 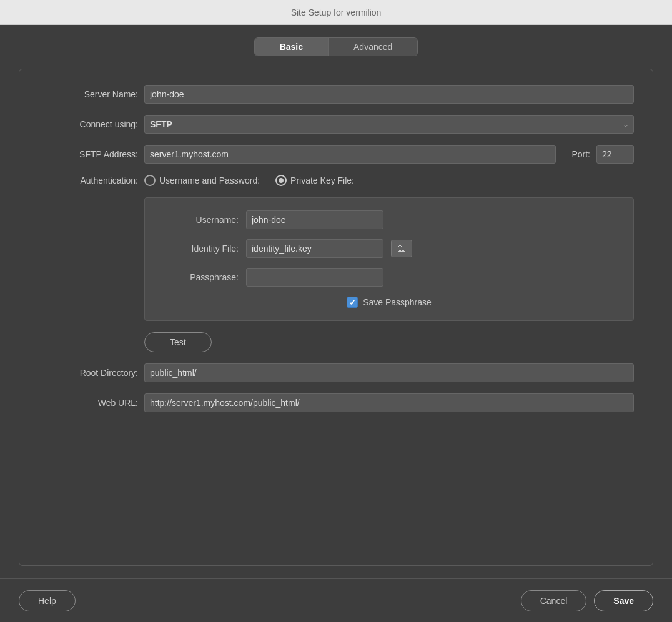 What do you see at coordinates (336, 600) in the screenshot?
I see `dialog-footer: Help Cancel Save` at bounding box center [336, 600].